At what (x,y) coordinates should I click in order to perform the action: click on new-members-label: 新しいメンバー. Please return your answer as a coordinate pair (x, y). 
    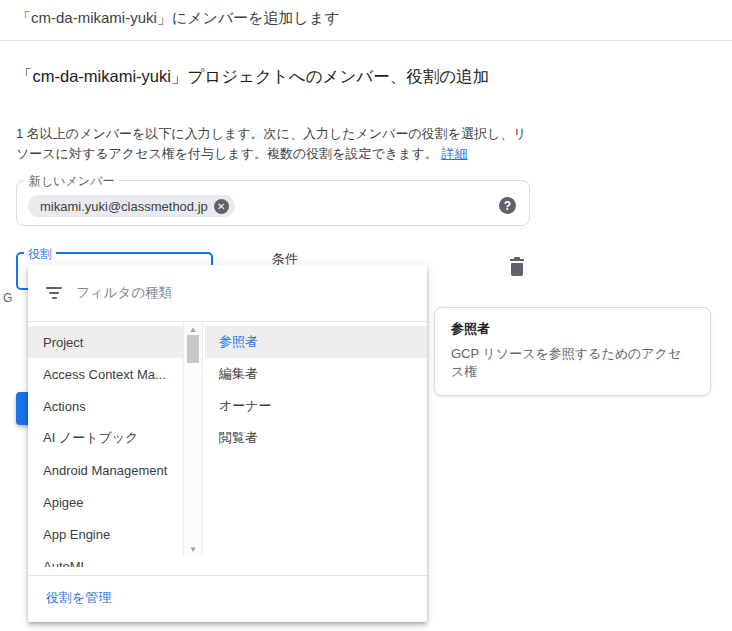
    Looking at the image, I should click on (72, 182).